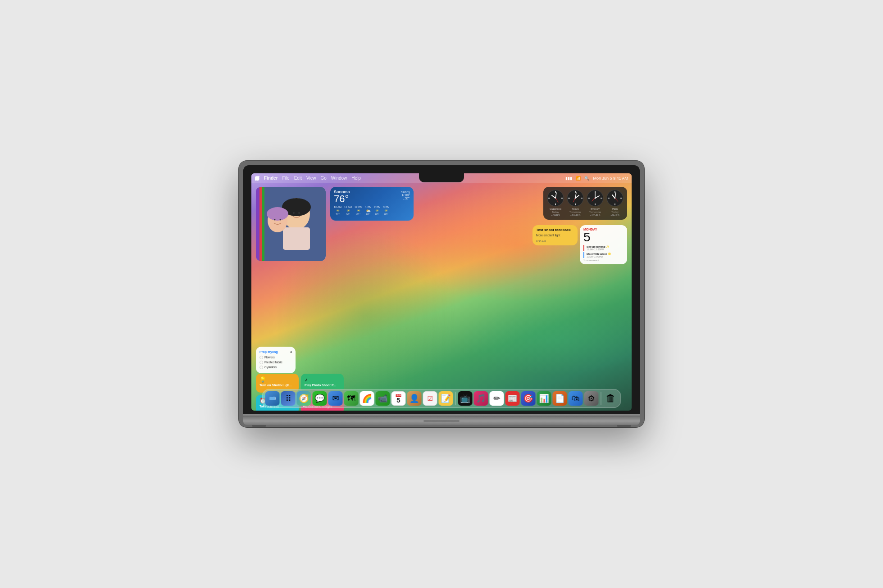 Image resolution: width=883 pixels, height=588 pixels. Describe the element at coordinates (286, 178) in the screenshot. I see `menu-file: File` at that location.